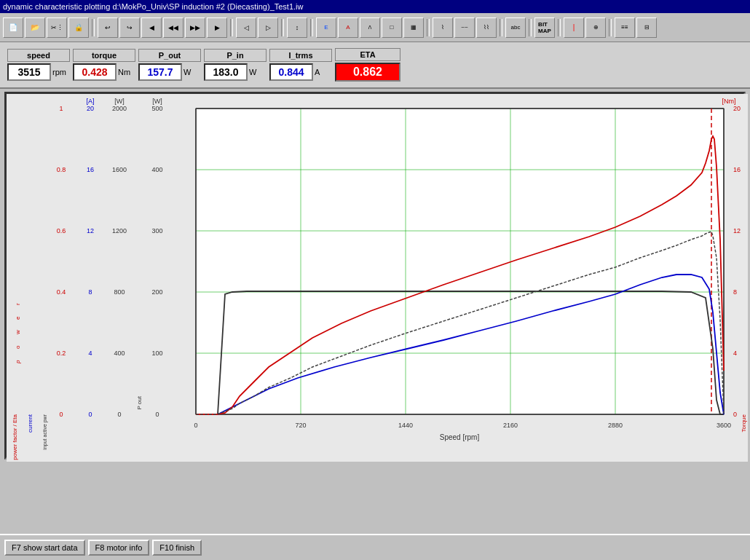 This screenshot has height=560, width=750. Describe the element at coordinates (192, 72) in the screenshot. I see `p-out-unit: W` at that location.